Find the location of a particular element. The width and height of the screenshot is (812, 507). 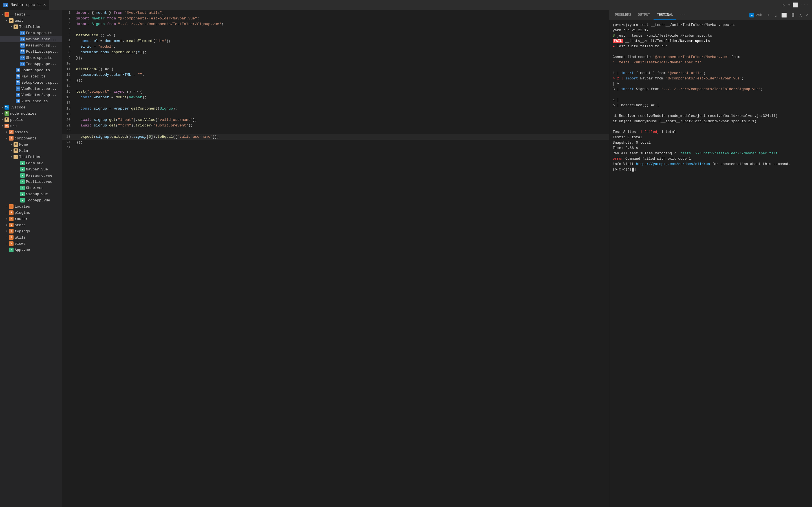

ts-file-icon: TS is located at coordinates (6, 5).